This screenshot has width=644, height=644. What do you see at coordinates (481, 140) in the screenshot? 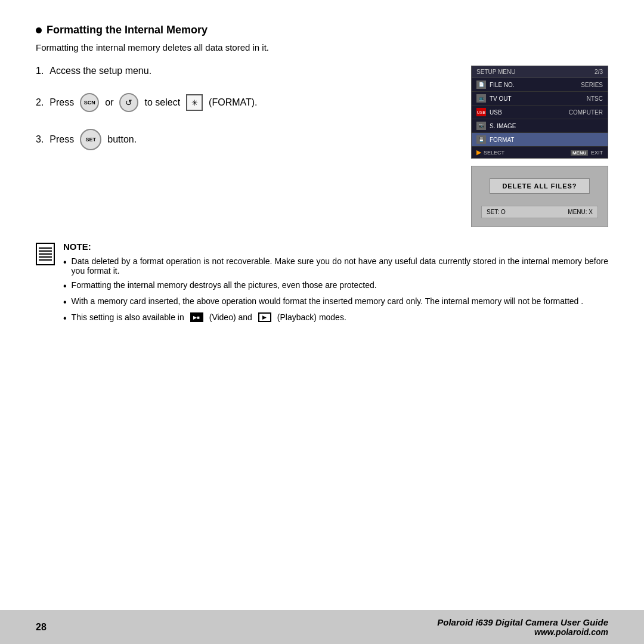
I see `format-menu-icon: 💾` at bounding box center [481, 140].